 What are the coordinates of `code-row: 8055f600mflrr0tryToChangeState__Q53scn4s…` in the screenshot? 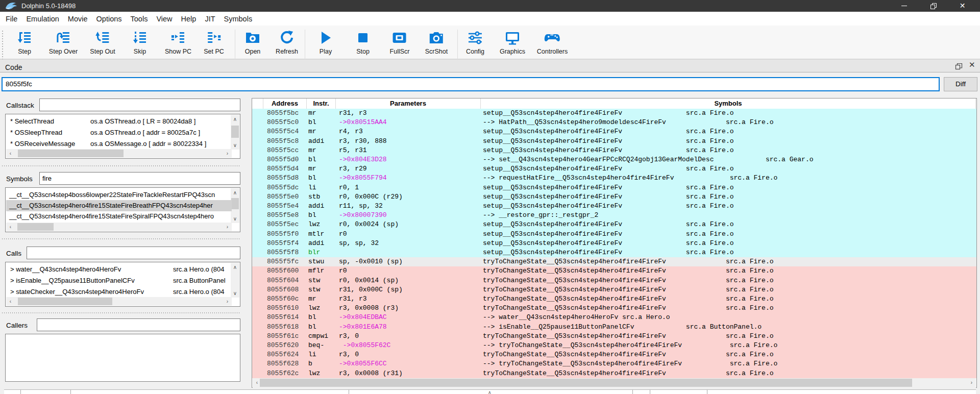 It's located at (615, 271).